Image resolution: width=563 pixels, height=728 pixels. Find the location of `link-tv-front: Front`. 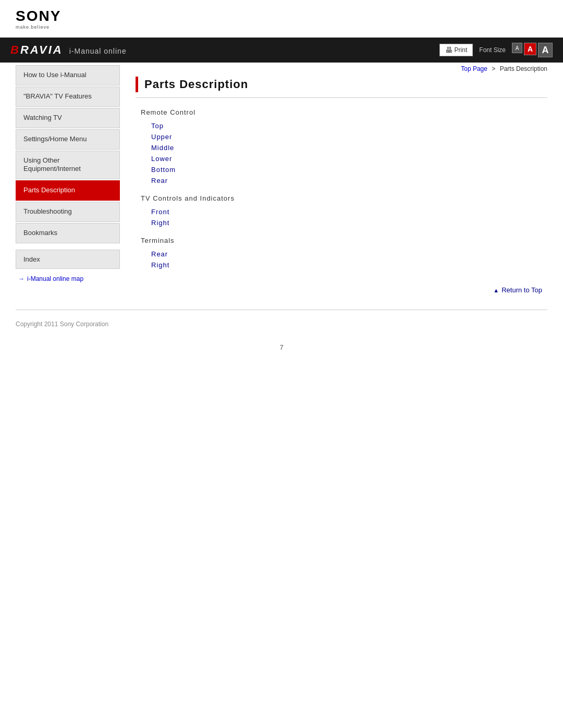

link-tv-front: Front is located at coordinates (341, 212).